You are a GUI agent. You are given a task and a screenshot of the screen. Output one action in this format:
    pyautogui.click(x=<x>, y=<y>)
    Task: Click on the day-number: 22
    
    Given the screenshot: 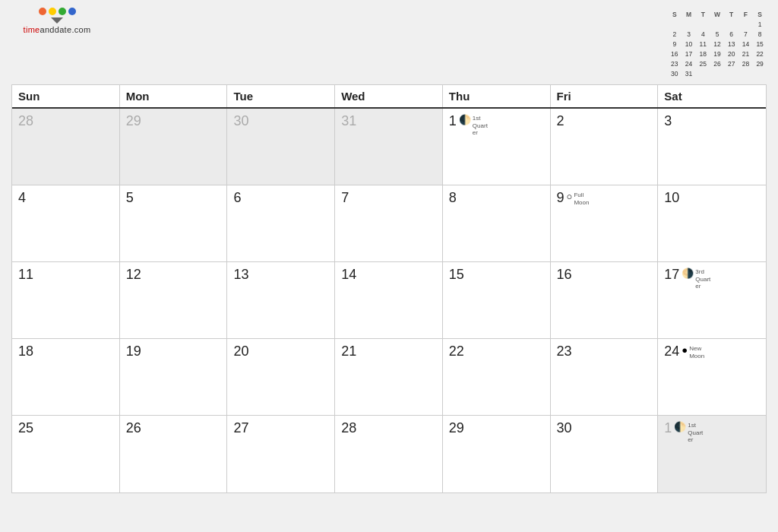 What is the action you would take?
    pyautogui.click(x=457, y=351)
    